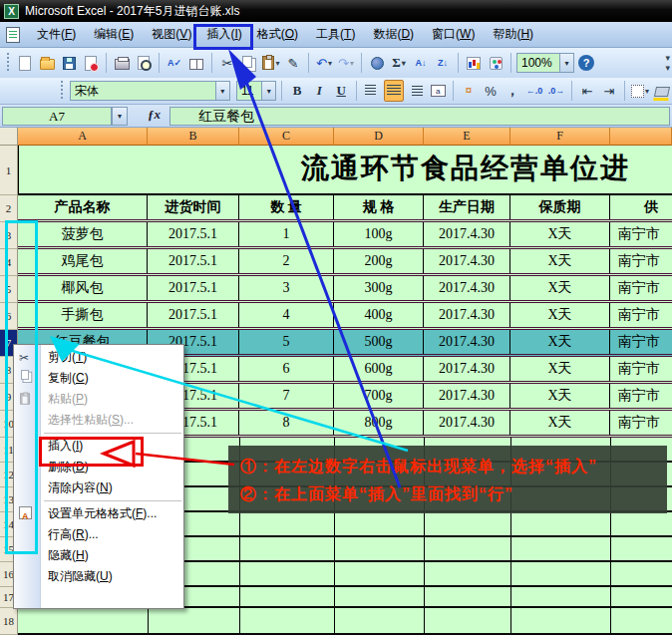 The width and height of the screenshot is (672, 635). Describe the element at coordinates (641, 207) in the screenshot. I see `header-cell: 供` at that location.